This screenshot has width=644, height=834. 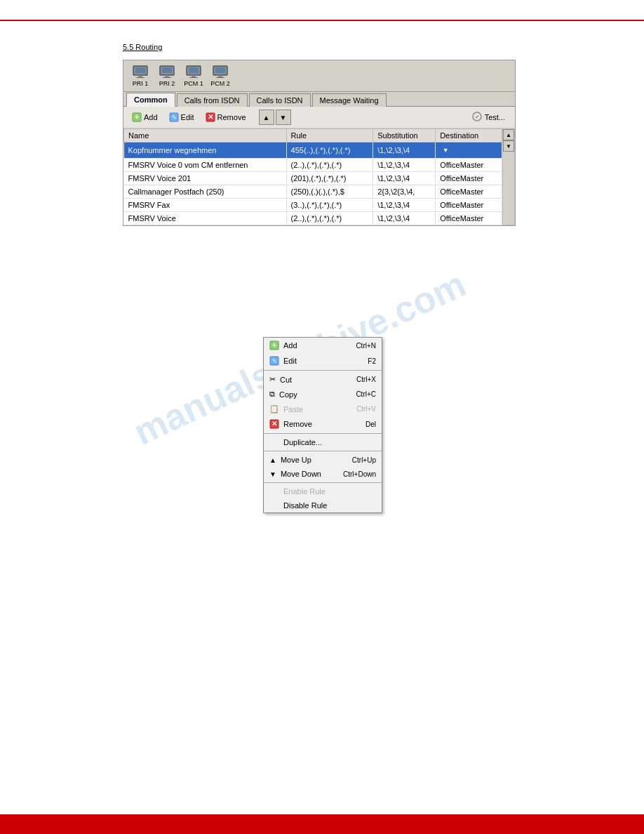 What do you see at coordinates (366, 379) in the screenshot?
I see `ctx-shortcut: Ctrl+X` at bounding box center [366, 379].